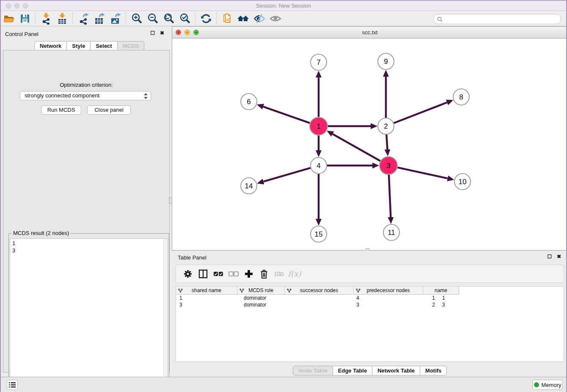 The height and width of the screenshot is (392, 567). Describe the element at coordinates (51, 46) in the screenshot. I see `tab-network: Network` at that location.